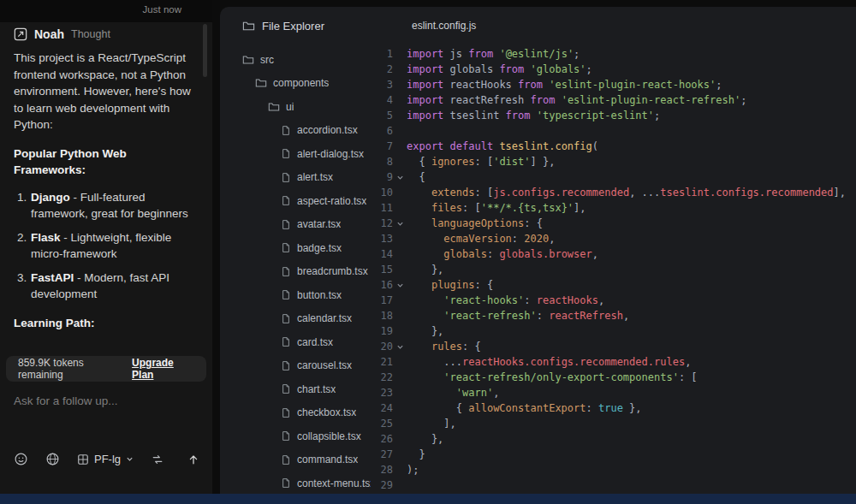  What do you see at coordinates (613, 454) in the screenshot?
I see `code-line-27: 27 }` at bounding box center [613, 454].